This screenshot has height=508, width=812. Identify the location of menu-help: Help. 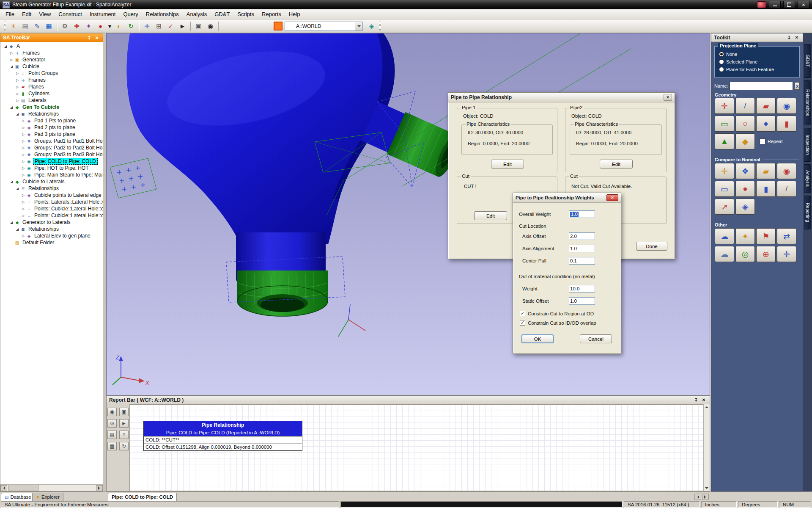
(294, 14).